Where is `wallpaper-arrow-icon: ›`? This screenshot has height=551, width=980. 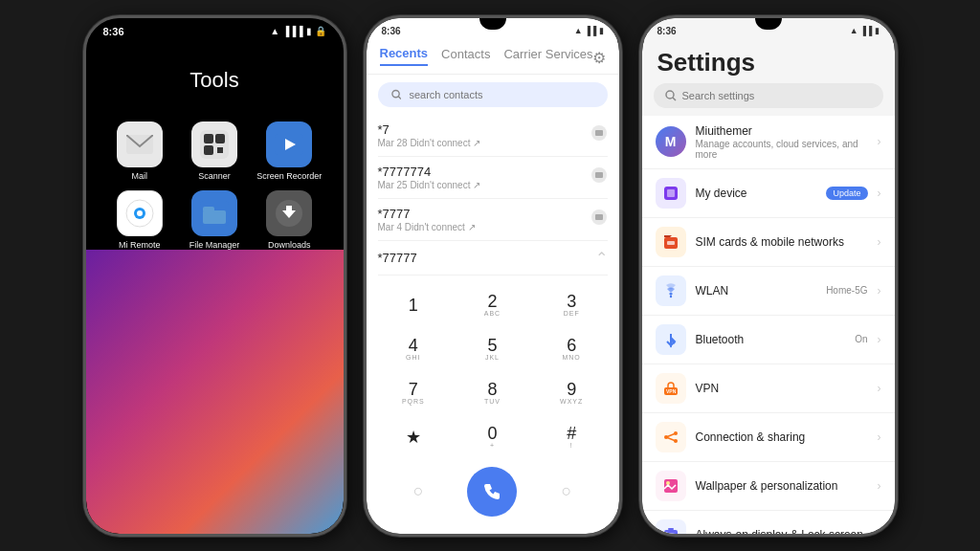
wallpaper-arrow-icon: › is located at coordinates (880, 486).